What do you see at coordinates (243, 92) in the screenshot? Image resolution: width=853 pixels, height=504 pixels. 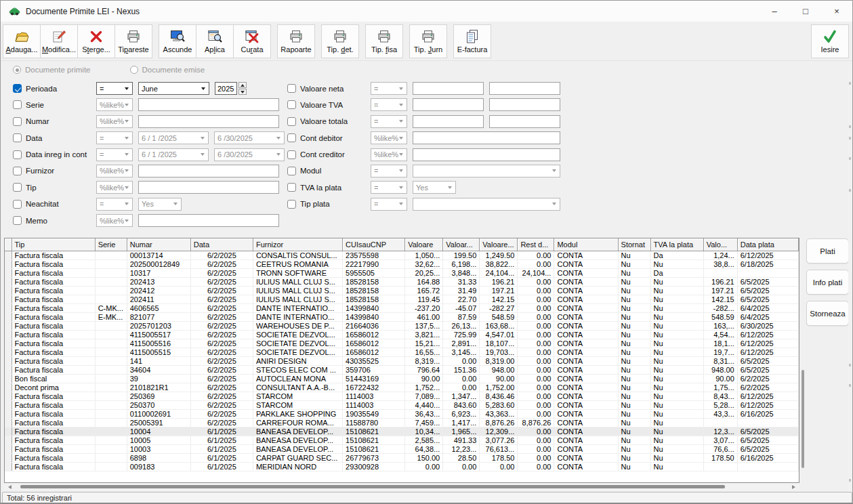 I see `spin-down-icon` at bounding box center [243, 92].